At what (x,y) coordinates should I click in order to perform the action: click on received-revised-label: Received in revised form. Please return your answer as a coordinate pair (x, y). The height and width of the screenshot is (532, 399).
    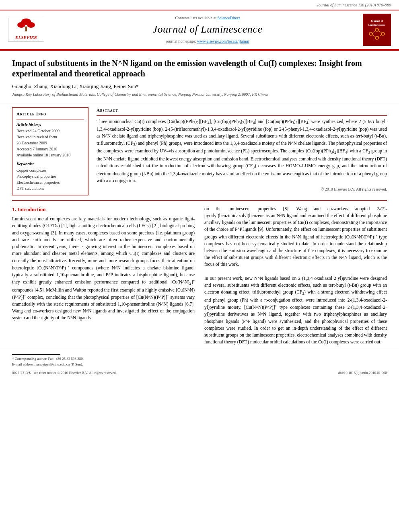
    Looking at the image, I should click on (50, 137).